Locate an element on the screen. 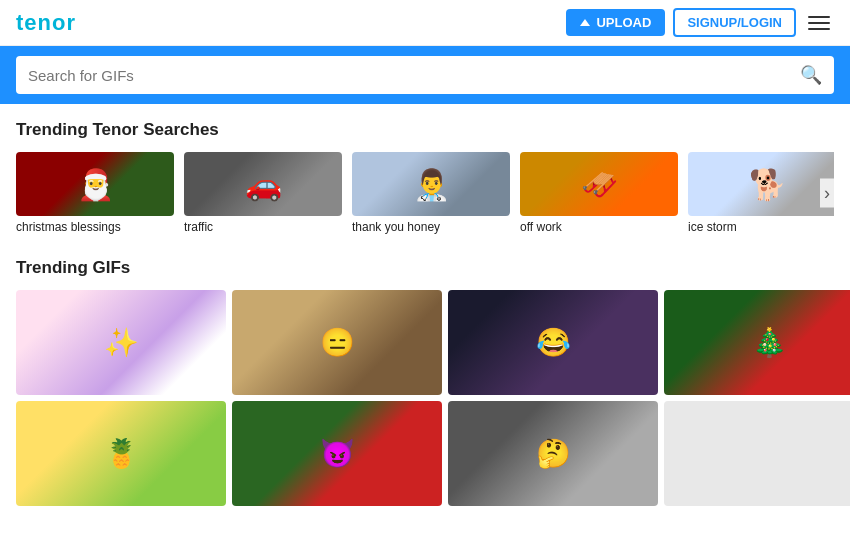 This screenshot has height=549, width=850. search-inner: 🔍 is located at coordinates (425, 75).